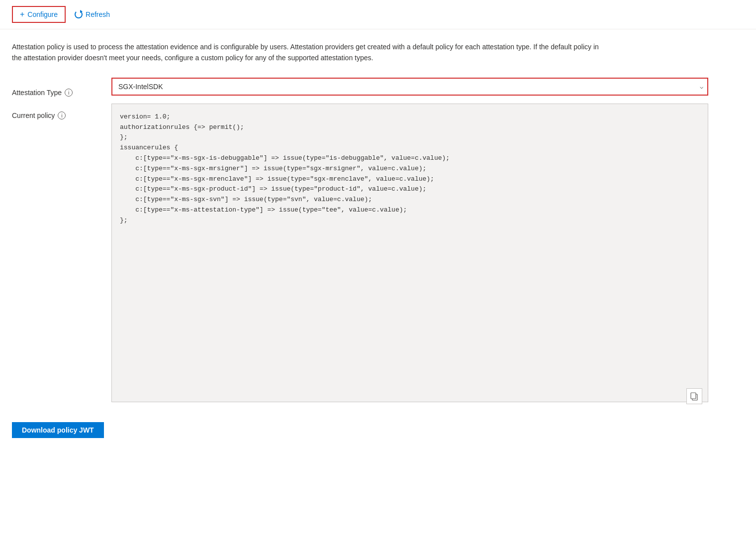 The height and width of the screenshot is (560, 756). What do you see at coordinates (43, 14) in the screenshot?
I see `configure-label: Configure` at bounding box center [43, 14].